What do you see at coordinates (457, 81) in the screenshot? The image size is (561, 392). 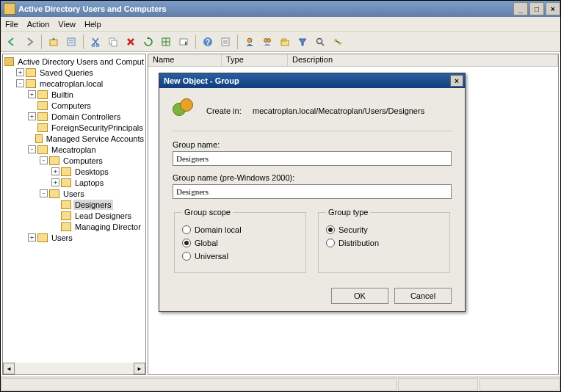 I see `dialog-close-button: ×` at bounding box center [457, 81].